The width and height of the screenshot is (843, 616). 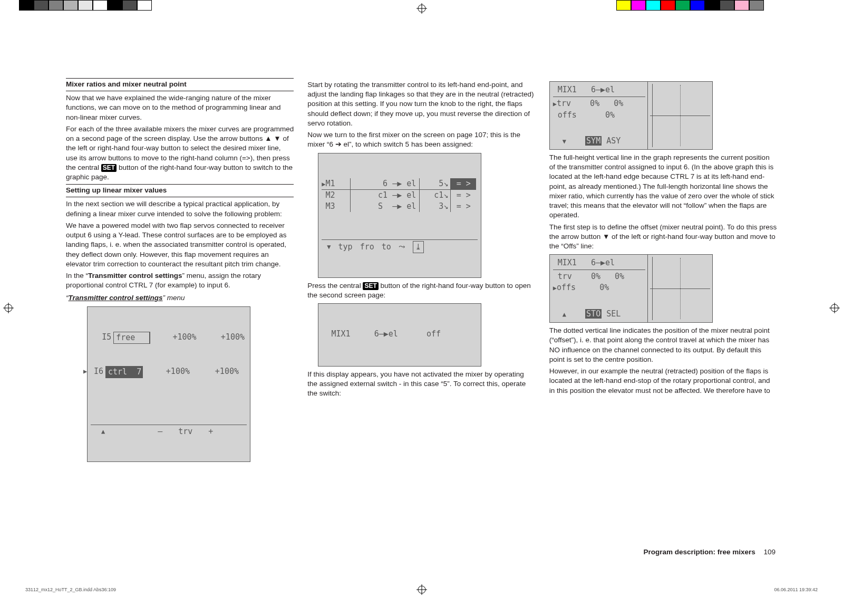 What do you see at coordinates (160, 431) in the screenshot?
I see `minus-label: –` at bounding box center [160, 431].